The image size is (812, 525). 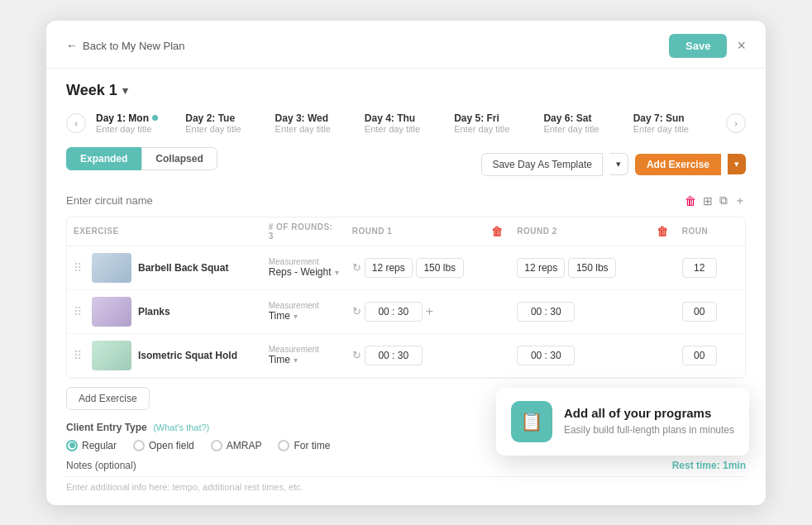 What do you see at coordinates (440, 268) in the screenshot?
I see `round1-input2` at bounding box center [440, 268].